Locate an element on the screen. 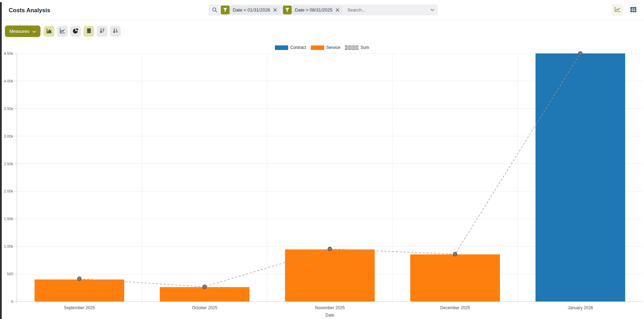 The height and width of the screenshot is (319, 644). control-panel: Costs Analysis Date < 01/31/2026 Date > … is located at coordinates (322, 10).